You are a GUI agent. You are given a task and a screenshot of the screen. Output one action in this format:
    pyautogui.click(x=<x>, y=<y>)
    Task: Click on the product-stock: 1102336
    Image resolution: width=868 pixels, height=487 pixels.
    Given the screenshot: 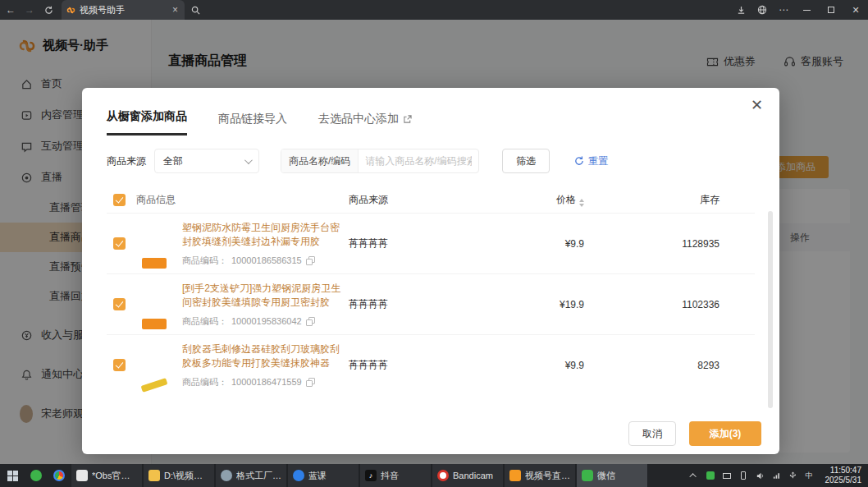 What is the action you would take?
    pyautogui.click(x=651, y=305)
    